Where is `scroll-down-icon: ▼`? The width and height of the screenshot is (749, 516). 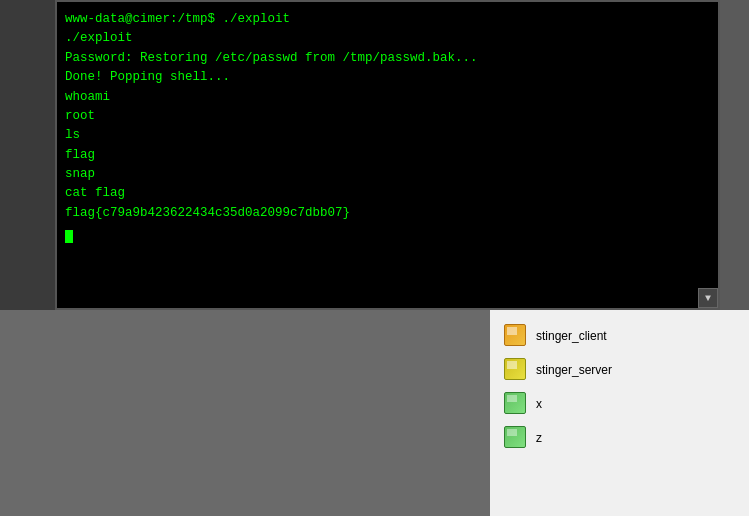 scroll-down-icon: ▼ is located at coordinates (708, 298).